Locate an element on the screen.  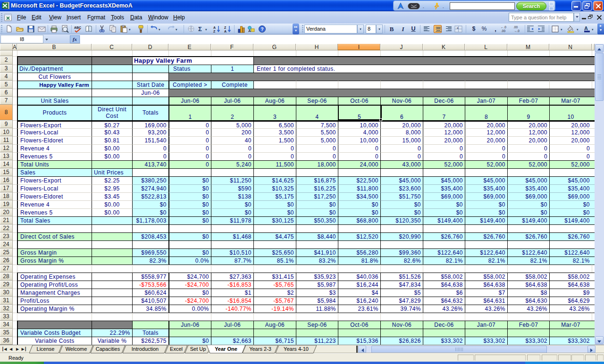
svg-text: Σ is located at coordinates (200, 29).